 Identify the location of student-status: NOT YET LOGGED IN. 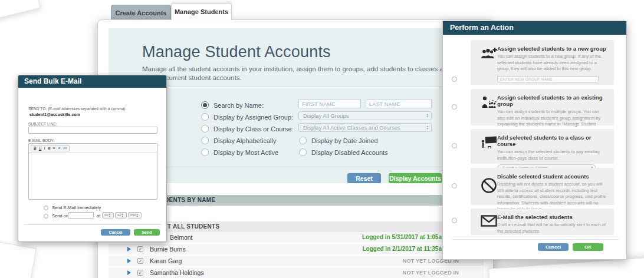
(443, 273).